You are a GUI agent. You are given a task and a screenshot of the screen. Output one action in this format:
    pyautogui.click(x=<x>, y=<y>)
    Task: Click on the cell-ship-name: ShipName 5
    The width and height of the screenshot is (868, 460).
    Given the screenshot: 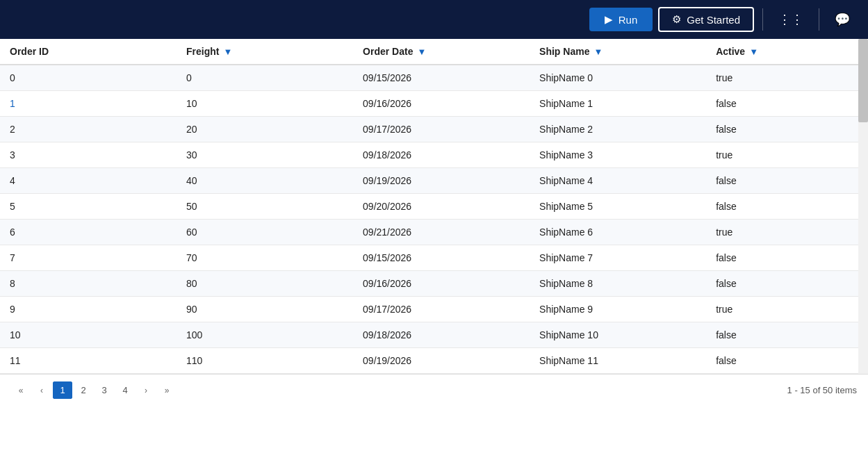 What is the action you would take?
    pyautogui.click(x=618, y=207)
    